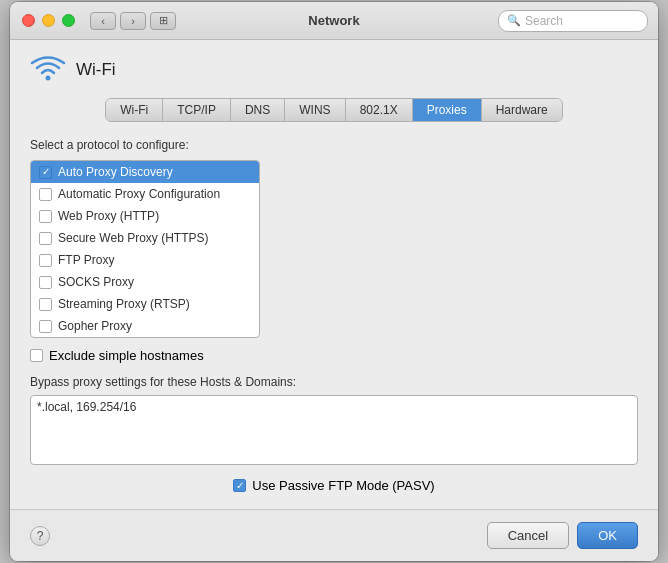 This screenshot has height=563, width=668. What do you see at coordinates (124, 304) in the screenshot?
I see `protocol-label-streaming-proxy: Streaming Proxy (RTSP)` at bounding box center [124, 304].